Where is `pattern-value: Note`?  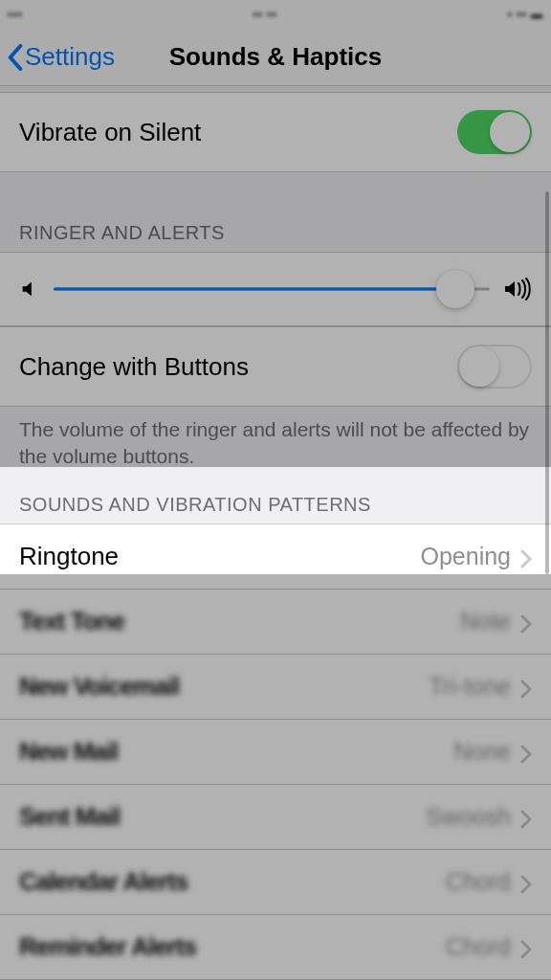 pattern-value: Note is located at coordinates (496, 622).